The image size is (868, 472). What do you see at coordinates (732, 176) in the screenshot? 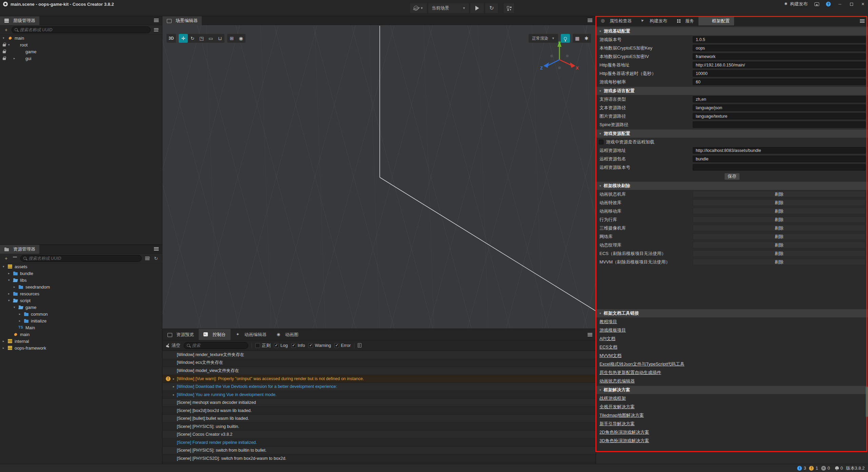
I see `save-button: 保存` at bounding box center [732, 176].